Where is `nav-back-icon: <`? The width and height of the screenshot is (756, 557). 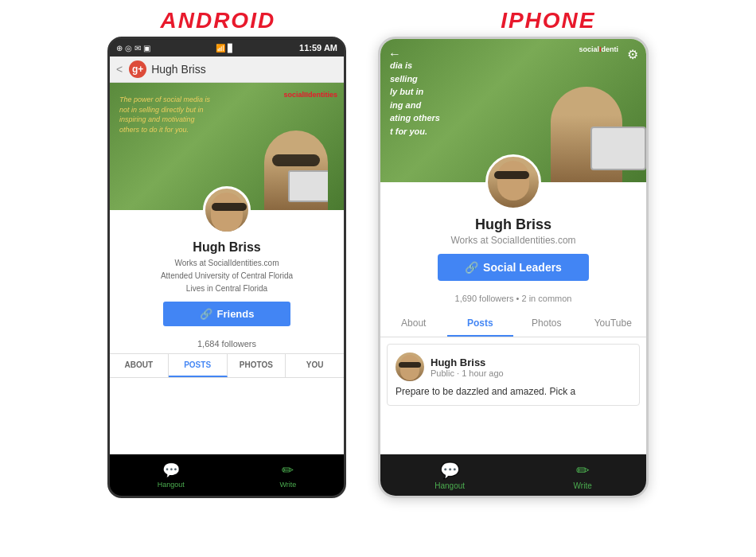 nav-back-icon: < is located at coordinates (119, 69).